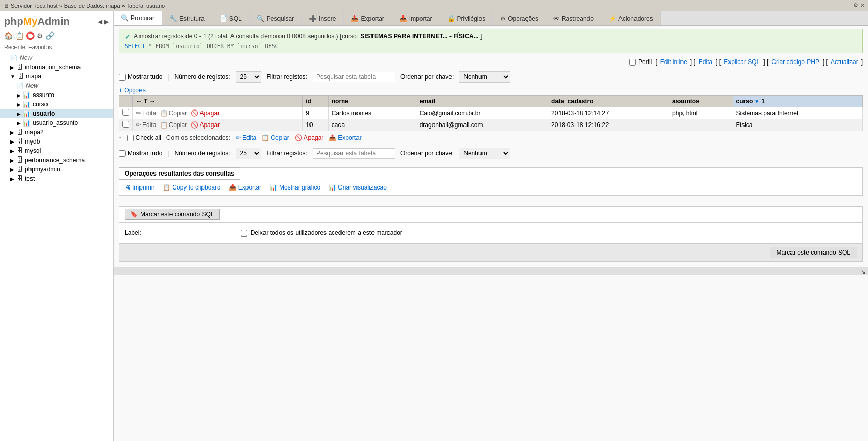 This screenshot has width=868, height=441. What do you see at coordinates (520, 19) in the screenshot?
I see `tab-operacoes: ⚙ Operações` at bounding box center [520, 19].